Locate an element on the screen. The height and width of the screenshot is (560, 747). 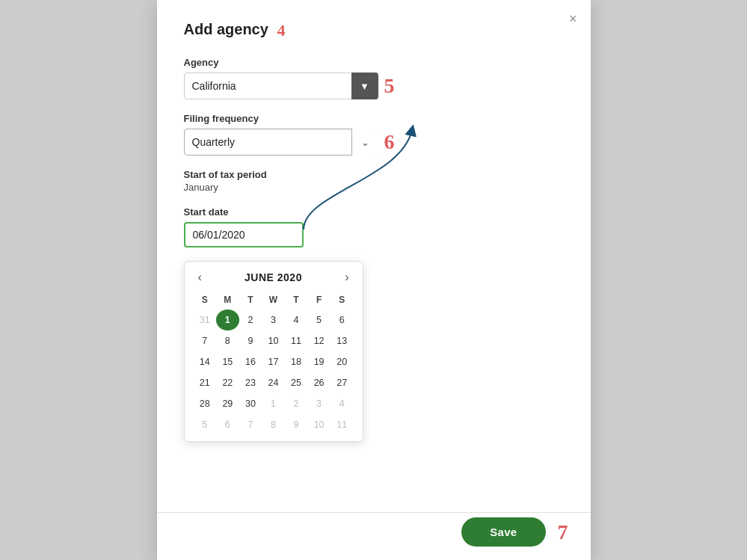
calendar-day: 1 is located at coordinates (274, 404).